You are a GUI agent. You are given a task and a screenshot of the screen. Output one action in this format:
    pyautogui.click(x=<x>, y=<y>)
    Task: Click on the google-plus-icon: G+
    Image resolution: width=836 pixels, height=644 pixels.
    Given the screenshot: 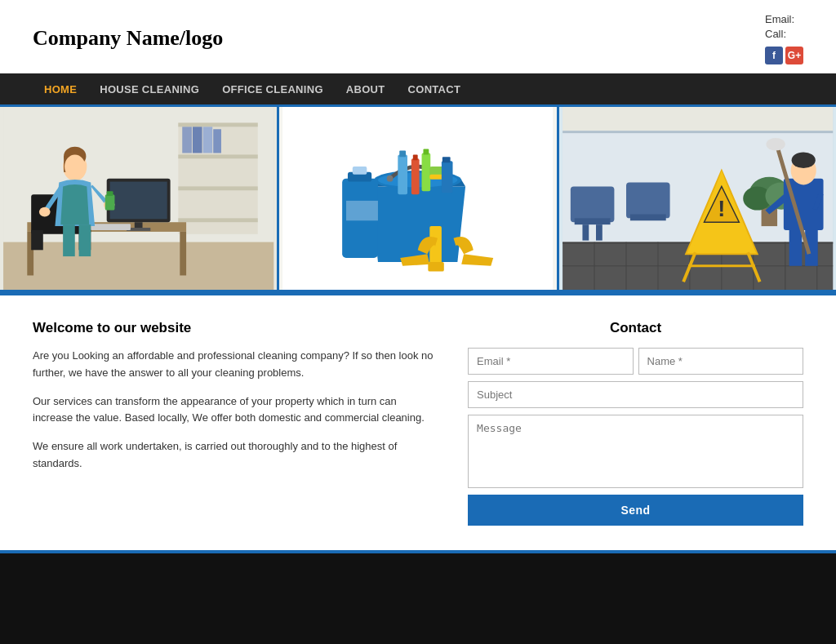 What is the action you would take?
    pyautogui.click(x=794, y=56)
    